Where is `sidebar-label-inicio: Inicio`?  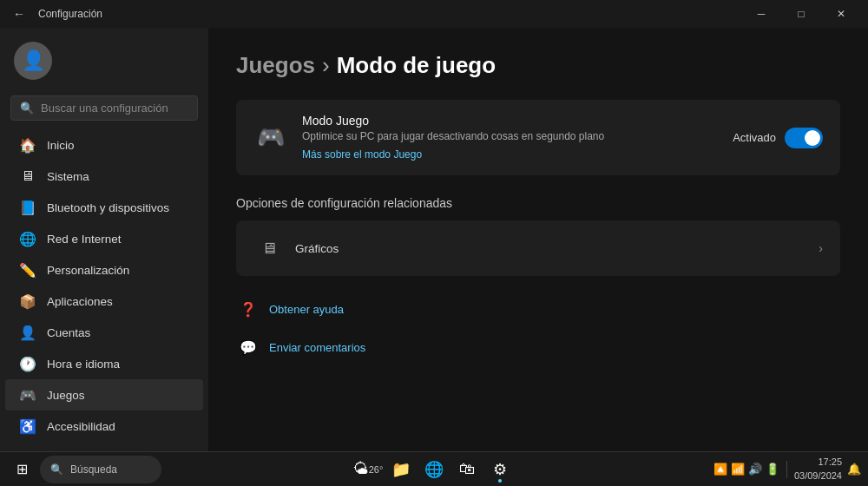 sidebar-label-inicio: Inicio is located at coordinates (61, 146).